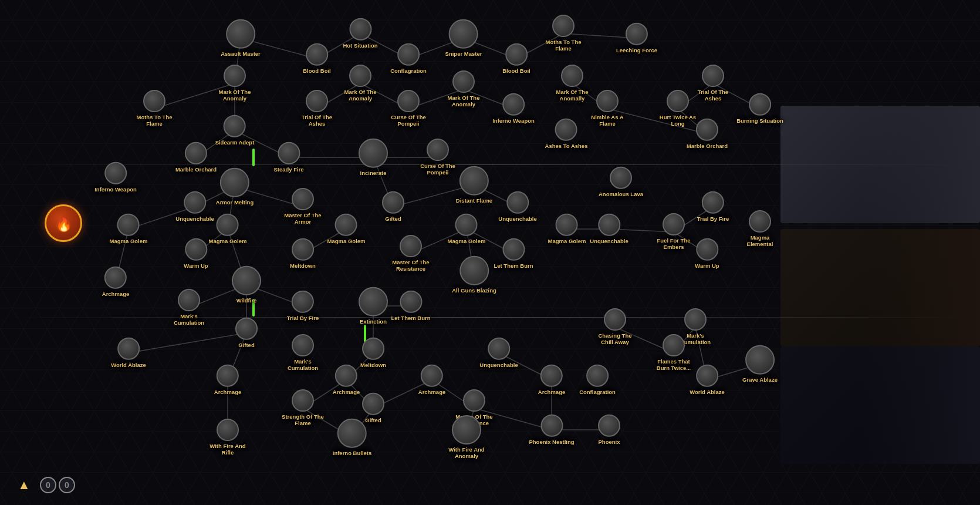 The image size is (980, 505). What do you see at coordinates (567, 134) in the screenshot?
I see `skill-node-ashes-to-ashes: Ashes To Ashes` at bounding box center [567, 134].